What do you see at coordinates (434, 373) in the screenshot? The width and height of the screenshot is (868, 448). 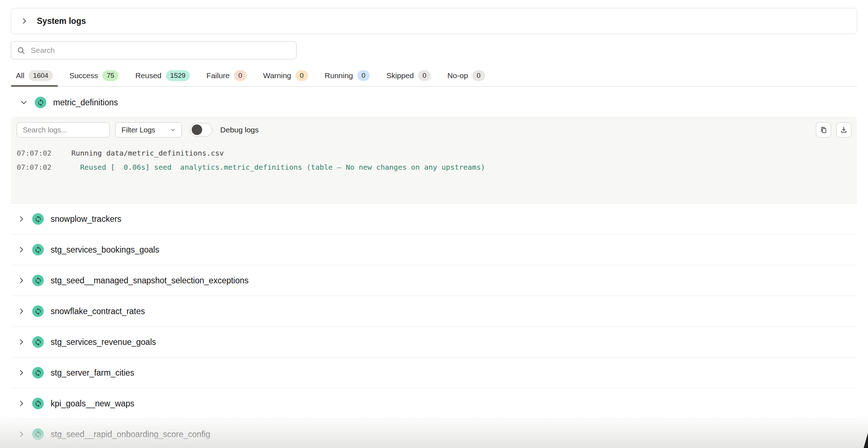 I see `section-row: stg_server_farm_cities` at bounding box center [434, 373].